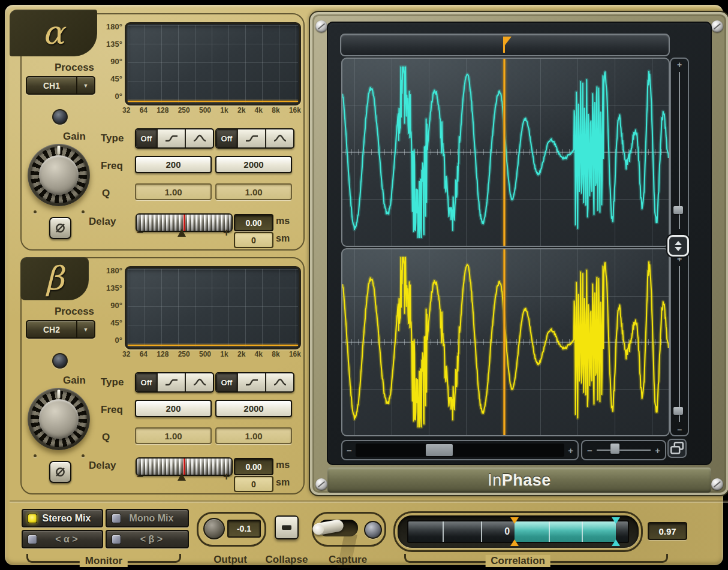 Image resolution: width=728 pixels, height=570 pixels. What do you see at coordinates (62, 518) in the screenshot?
I see `monitor-stereo-mix-button: Stereo Mix` at bounding box center [62, 518].